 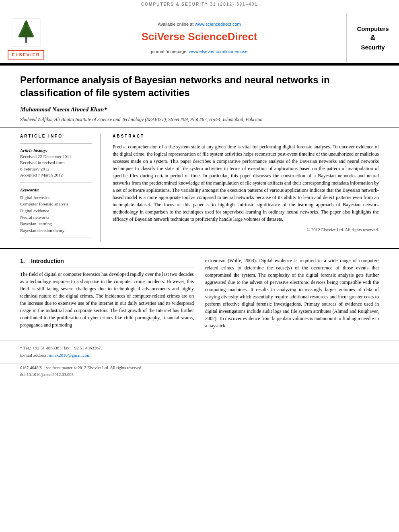 I want to click on intro-paragraph-left: The field of digital or computer forensi…, so click(x=107, y=300).